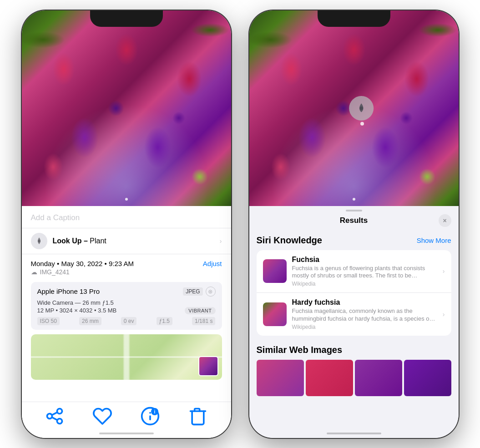  Describe the element at coordinates (289, 240) in the screenshot. I see `siri-section-title: Siri Knowledge` at that location.